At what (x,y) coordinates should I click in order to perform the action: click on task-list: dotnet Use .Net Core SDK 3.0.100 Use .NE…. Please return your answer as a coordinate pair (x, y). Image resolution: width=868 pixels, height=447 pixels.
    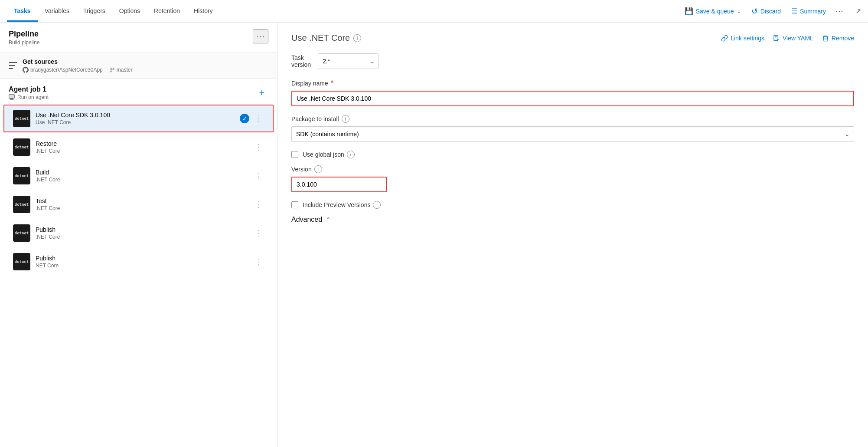
    Looking at the image, I should click on (139, 190).